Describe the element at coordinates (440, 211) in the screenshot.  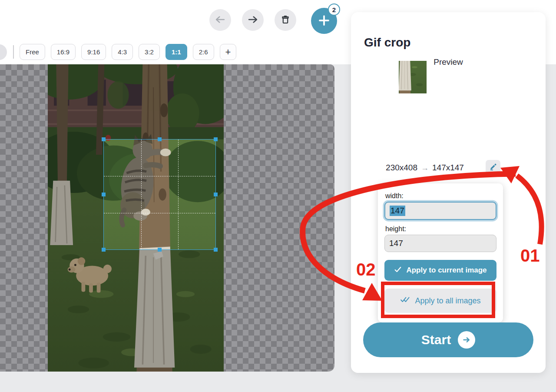
I see `width-input: 147` at that location.